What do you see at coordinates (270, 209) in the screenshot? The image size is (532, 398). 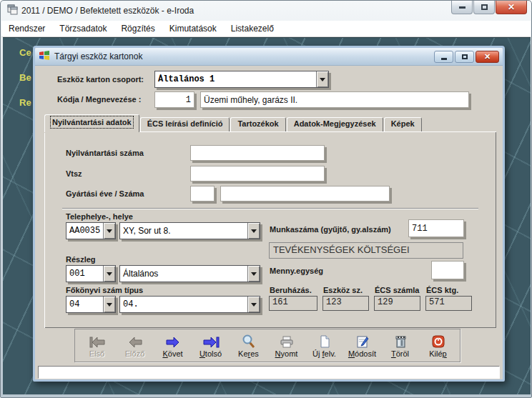 I see `divider` at bounding box center [270, 209].